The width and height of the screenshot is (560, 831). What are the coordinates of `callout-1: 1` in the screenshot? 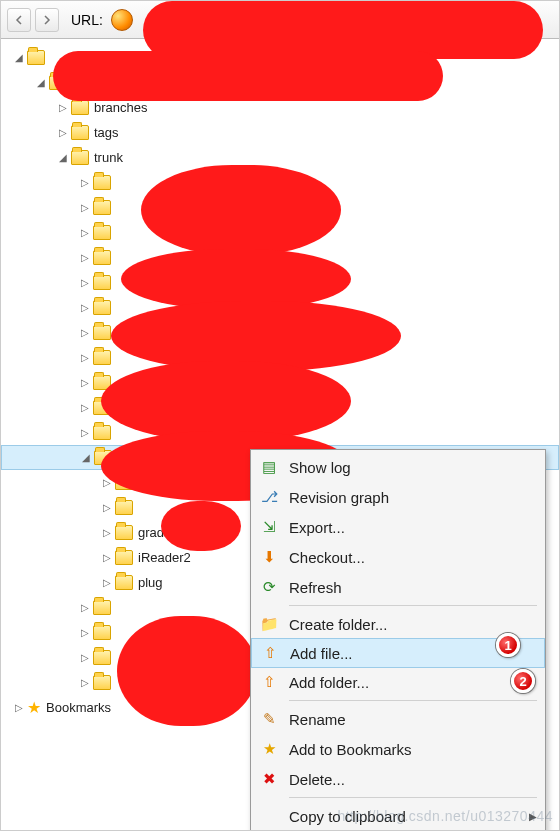 It's located at (508, 645).